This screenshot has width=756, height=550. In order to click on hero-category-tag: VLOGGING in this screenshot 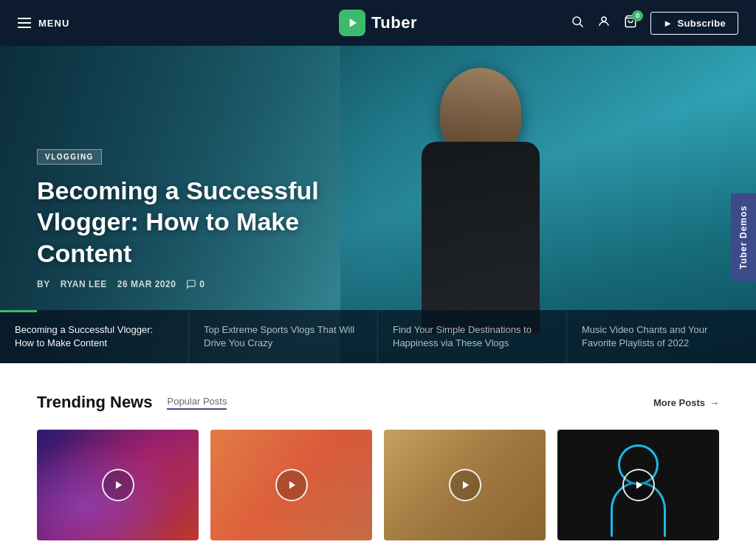, I will do `click(69, 157)`.